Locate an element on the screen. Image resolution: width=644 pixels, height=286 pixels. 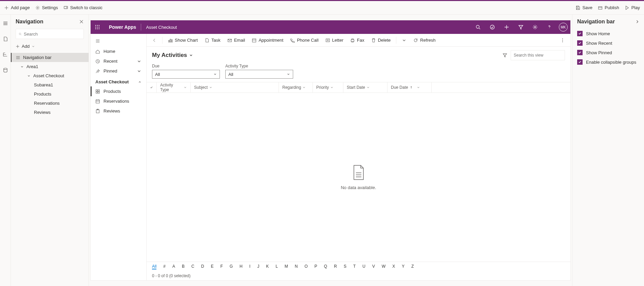
grid-status: 0 - 0 of 0 (0 selected) is located at coordinates (358, 276).